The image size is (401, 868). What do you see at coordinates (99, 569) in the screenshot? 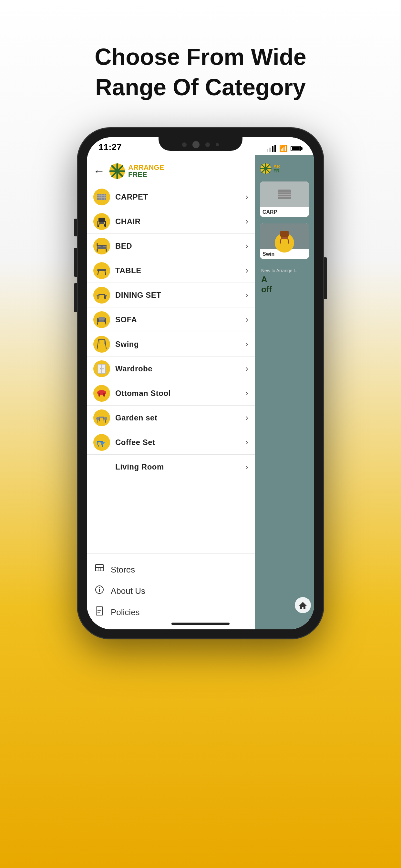
I see `store-icon` at bounding box center [99, 569].